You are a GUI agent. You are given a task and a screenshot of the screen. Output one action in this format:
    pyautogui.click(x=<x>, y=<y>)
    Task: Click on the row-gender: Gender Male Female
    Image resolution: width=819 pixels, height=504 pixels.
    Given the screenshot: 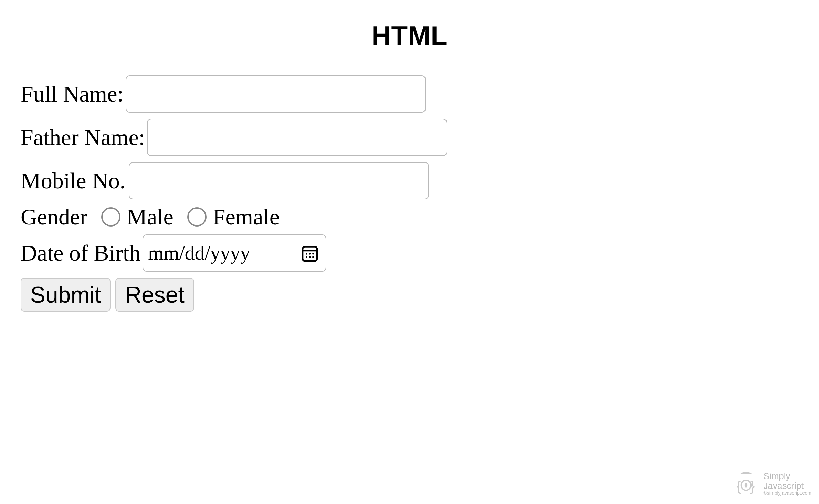 What is the action you would take?
    pyautogui.click(x=410, y=217)
    